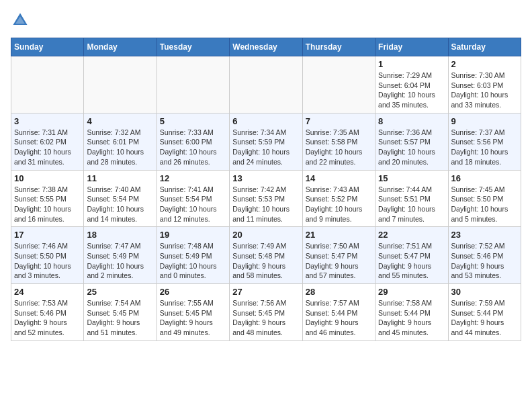 The width and height of the screenshot is (532, 411). What do you see at coordinates (484, 47) in the screenshot?
I see `weekday-header: Saturday` at bounding box center [484, 47].